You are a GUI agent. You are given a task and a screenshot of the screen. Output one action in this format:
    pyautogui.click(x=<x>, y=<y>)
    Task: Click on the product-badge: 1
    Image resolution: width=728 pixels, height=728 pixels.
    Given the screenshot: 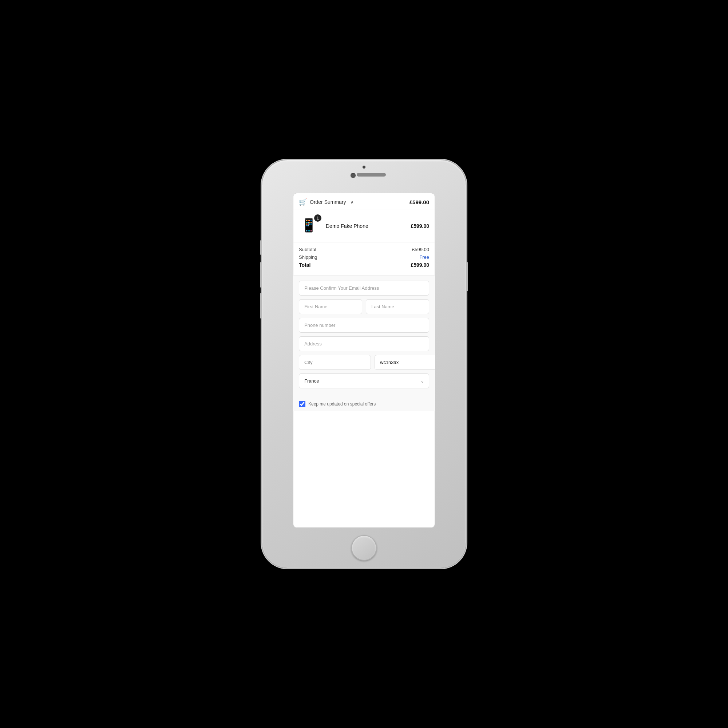 What is the action you would take?
    pyautogui.click(x=318, y=218)
    